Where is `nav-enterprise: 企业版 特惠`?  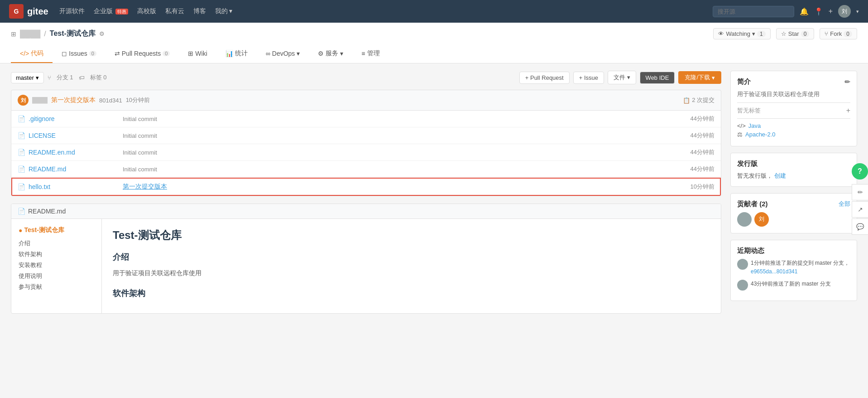 nav-enterprise: 企业版 特惠 is located at coordinates (111, 11).